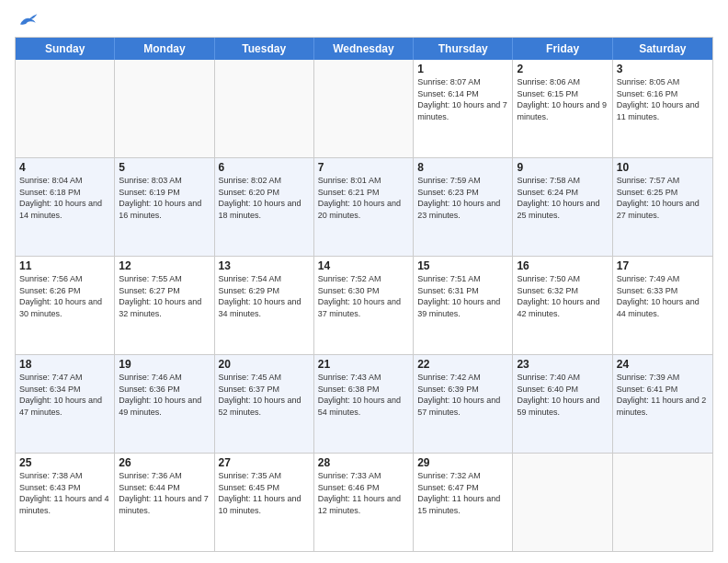 This screenshot has width=728, height=563. I want to click on day-info: Sunrise: 7:40 AM Sunset: 6:40 PM Dayligh…, so click(563, 395).